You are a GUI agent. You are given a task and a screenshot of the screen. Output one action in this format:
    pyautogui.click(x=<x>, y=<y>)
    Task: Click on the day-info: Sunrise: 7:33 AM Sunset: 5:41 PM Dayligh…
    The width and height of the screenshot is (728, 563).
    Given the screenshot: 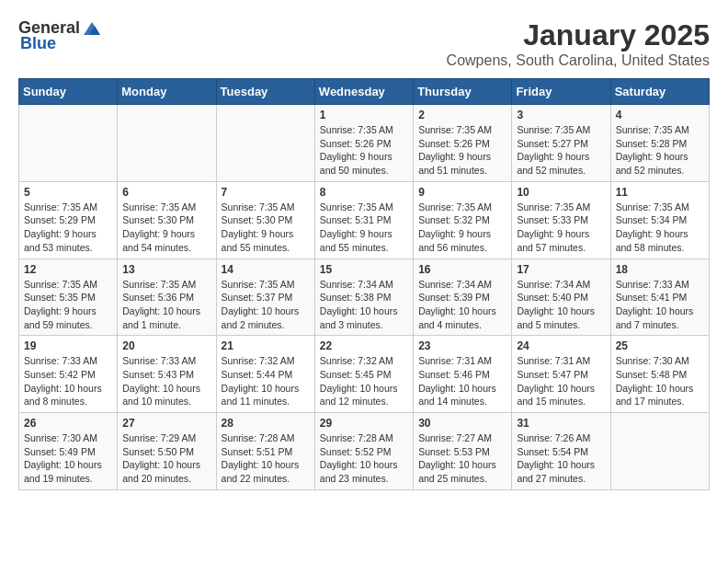 What is the action you would take?
    pyautogui.click(x=660, y=305)
    